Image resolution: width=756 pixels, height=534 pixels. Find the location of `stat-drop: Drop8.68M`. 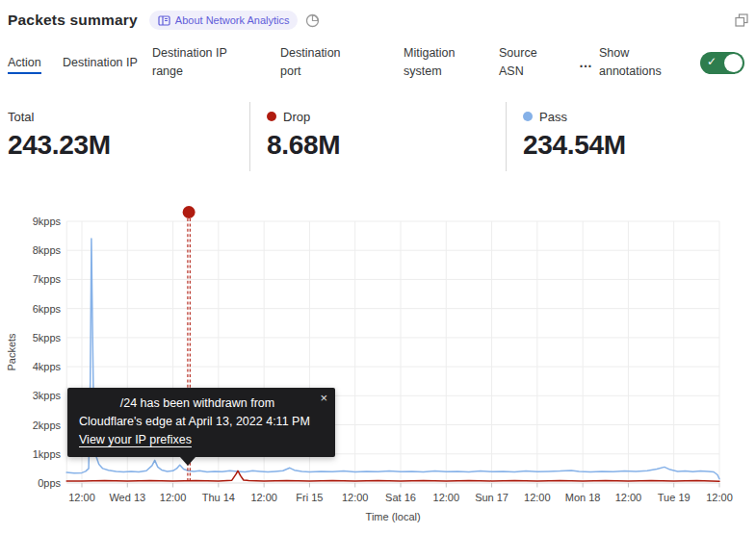

stat-drop: Drop8.68M is located at coordinates (378, 137).